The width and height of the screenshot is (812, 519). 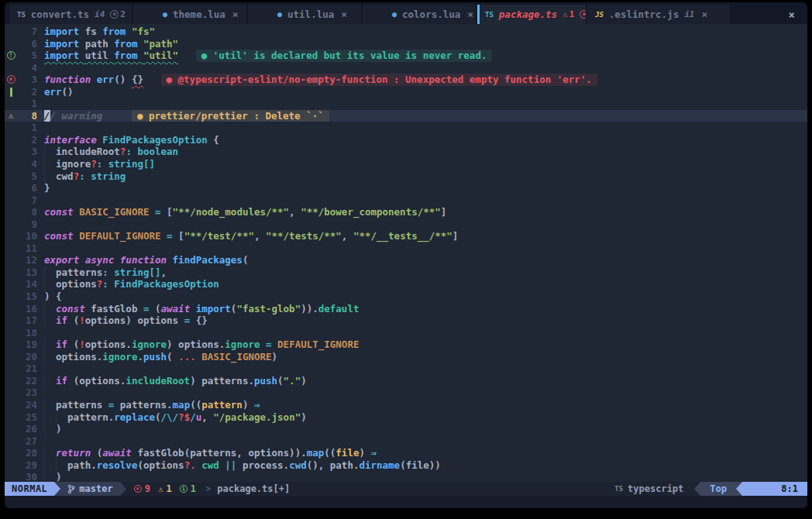 What do you see at coordinates (253, 489) in the screenshot?
I see `statusbar-filename: package.ts[+]` at bounding box center [253, 489].